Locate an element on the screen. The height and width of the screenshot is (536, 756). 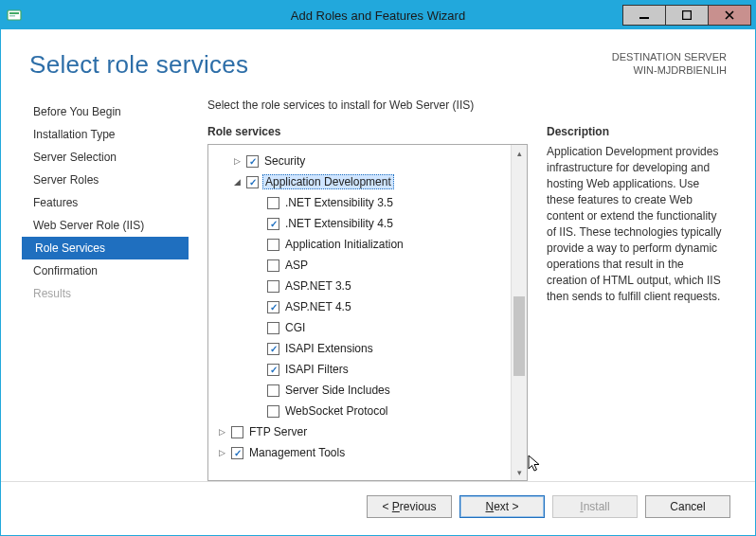
install-button: Install is located at coordinates (595, 507).